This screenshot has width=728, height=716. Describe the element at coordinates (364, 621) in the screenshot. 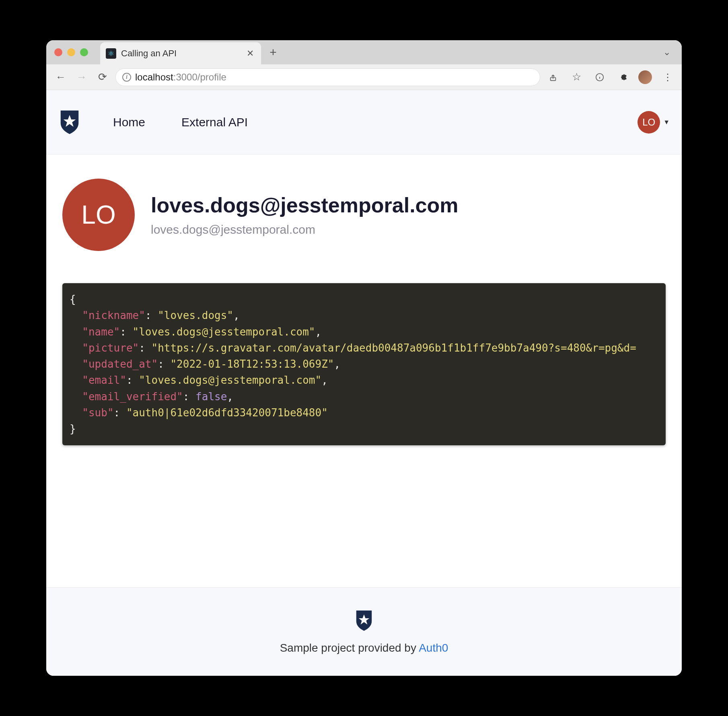

I see `footer-shield-icon` at that location.